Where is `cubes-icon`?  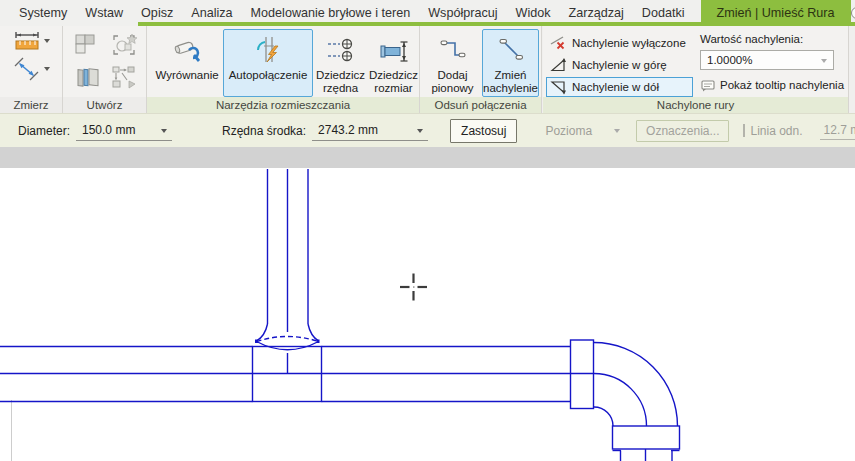 cubes-icon is located at coordinates (86, 45).